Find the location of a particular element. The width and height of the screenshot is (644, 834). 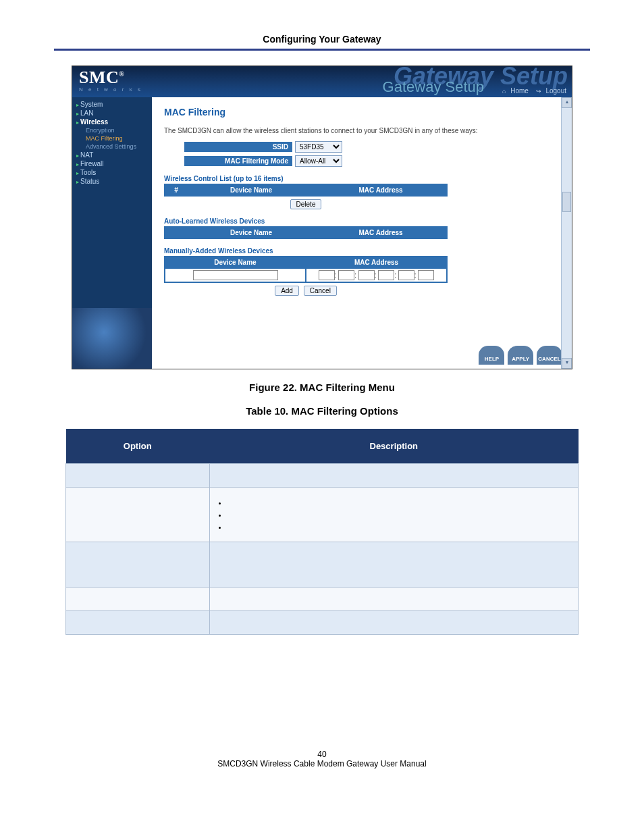

logo-subtext: N e t w o r k s is located at coordinates (111, 89).